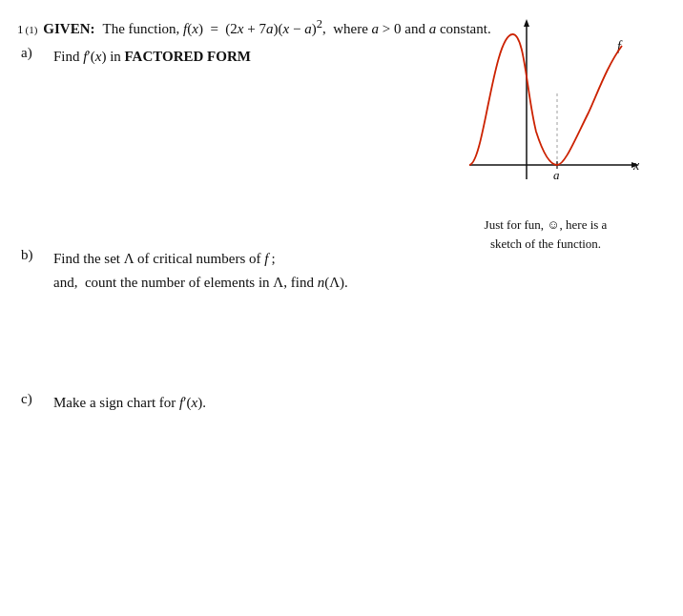 Image resolution: width=683 pixels, height=616 pixels. Describe the element at coordinates (130, 403) in the screenshot. I see `part-c-content: Make a sign chart for f′(x).` at that location.